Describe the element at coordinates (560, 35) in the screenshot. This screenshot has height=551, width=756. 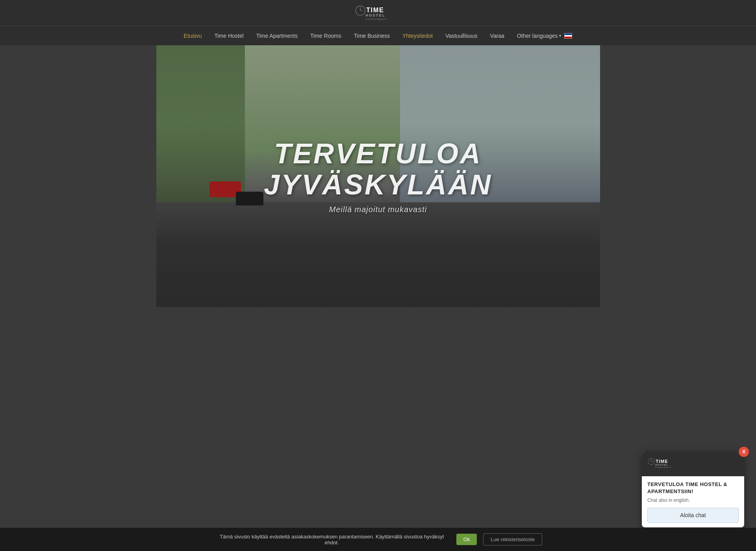
I see `chevron-down-icon: ▾` at that location.